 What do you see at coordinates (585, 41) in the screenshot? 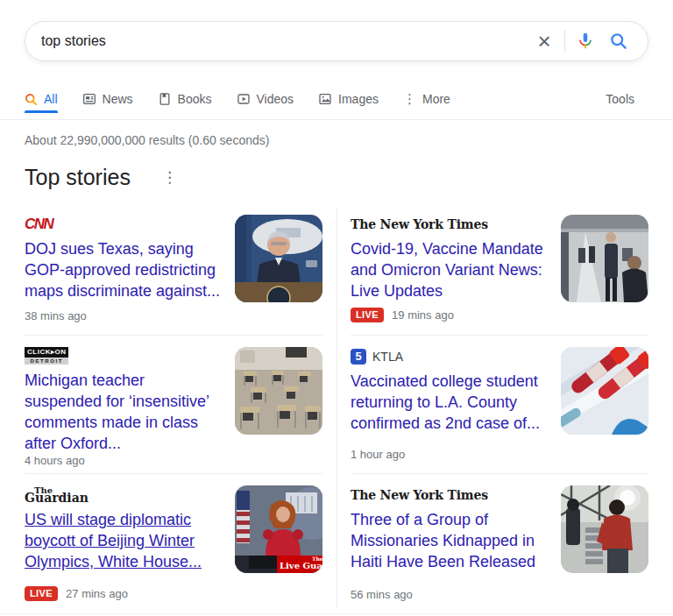
I see `voice-search-button` at bounding box center [585, 41].